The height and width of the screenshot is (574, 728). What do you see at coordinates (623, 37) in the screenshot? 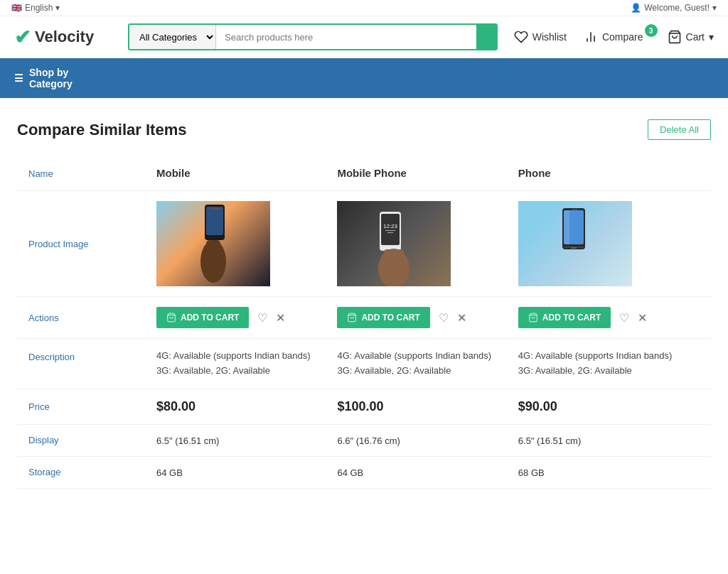
I see `compare-label: Compare` at bounding box center [623, 37].